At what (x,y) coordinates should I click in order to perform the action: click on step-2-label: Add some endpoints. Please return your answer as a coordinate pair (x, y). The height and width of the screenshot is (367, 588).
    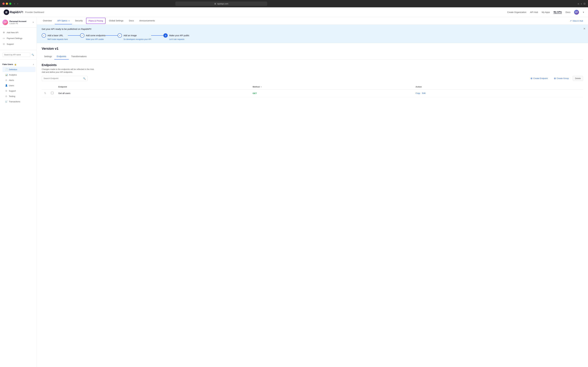
    Looking at the image, I should click on (96, 35).